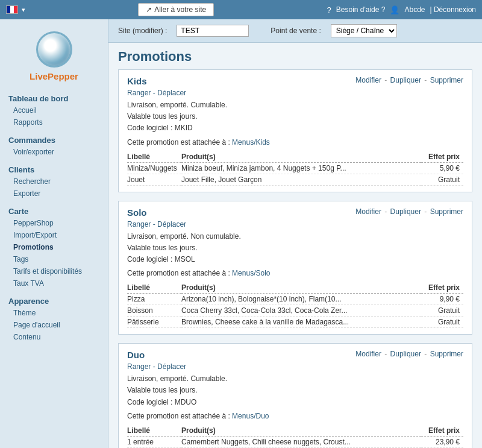 The width and height of the screenshot is (482, 448). Describe the element at coordinates (410, 80) in the screenshot. I see `promo-actions-0: Modifier - Dupliquer - Supprimer` at that location.